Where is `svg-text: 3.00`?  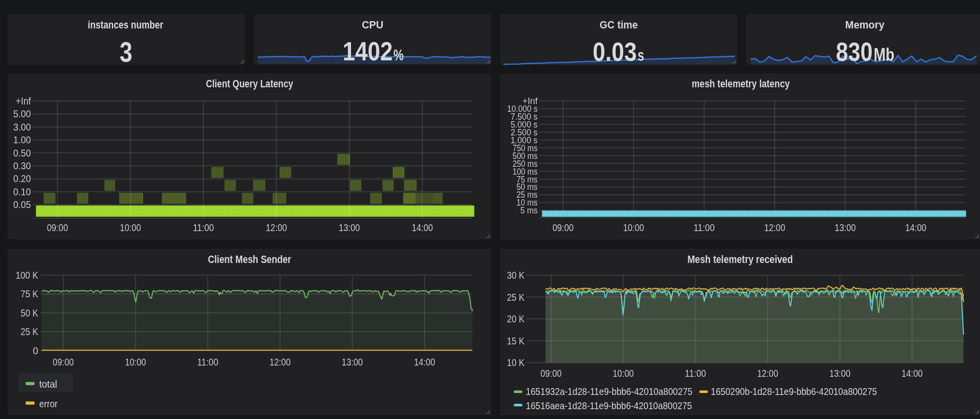
svg-text: 3.00 is located at coordinates (22, 127).